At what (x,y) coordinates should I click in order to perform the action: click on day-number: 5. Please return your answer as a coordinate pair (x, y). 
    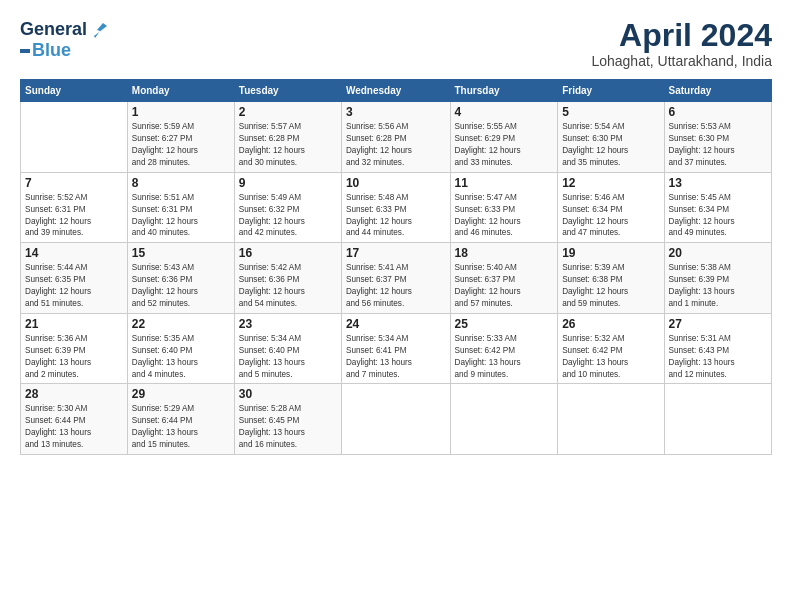
    Looking at the image, I should click on (610, 112).